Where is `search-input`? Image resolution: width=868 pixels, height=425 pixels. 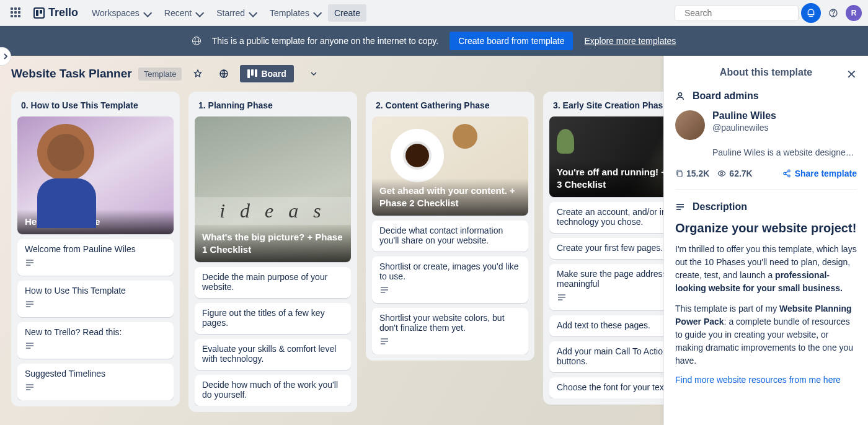
search-input is located at coordinates (739, 13).